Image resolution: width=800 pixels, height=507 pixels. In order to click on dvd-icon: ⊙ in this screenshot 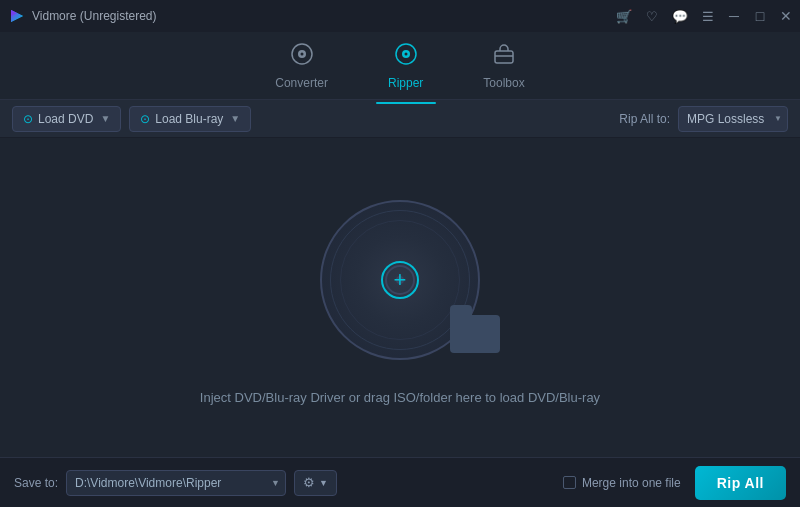, I will do `click(28, 119)`.